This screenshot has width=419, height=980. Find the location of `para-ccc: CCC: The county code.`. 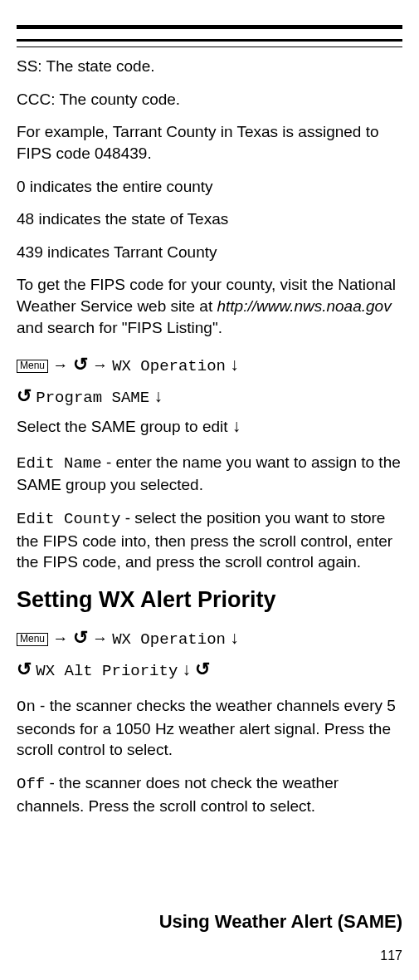

para-ccc: CCC: The county code. is located at coordinates (209, 100).